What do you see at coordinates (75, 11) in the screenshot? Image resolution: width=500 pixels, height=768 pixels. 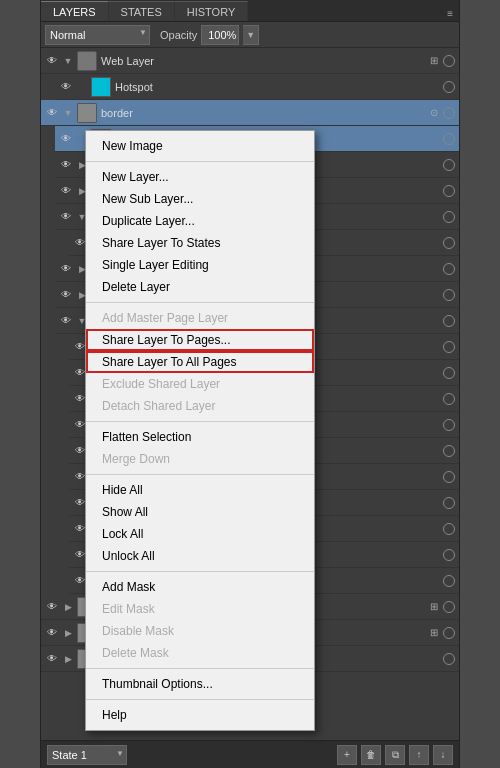 I see `tab-layers: LAYERS` at bounding box center [75, 11].